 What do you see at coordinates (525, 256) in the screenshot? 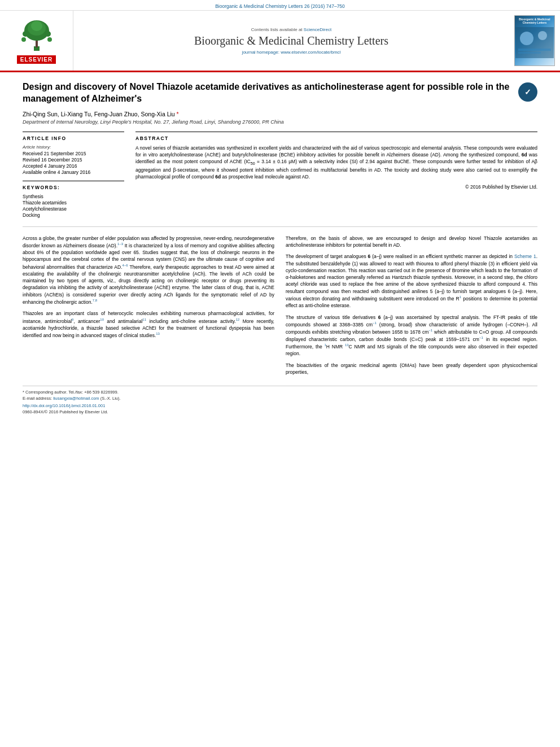
I see `scheme-link: Scheme 1` at bounding box center [525, 256].